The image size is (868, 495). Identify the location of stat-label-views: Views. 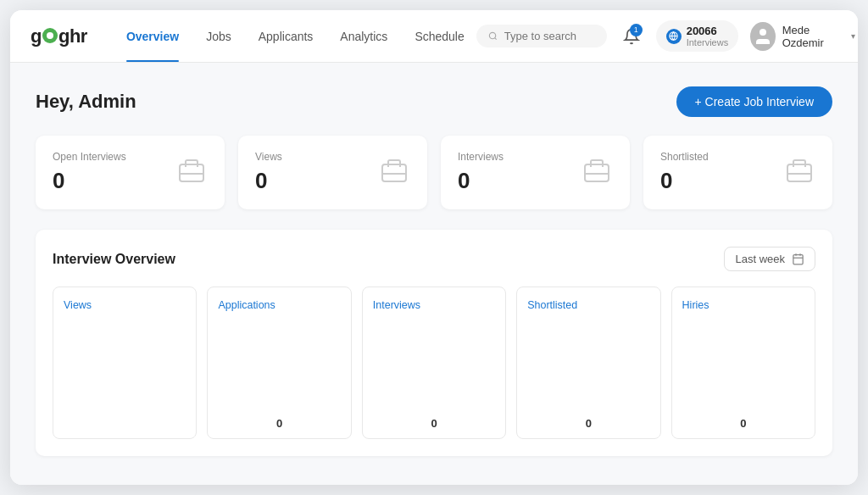
(269, 157).